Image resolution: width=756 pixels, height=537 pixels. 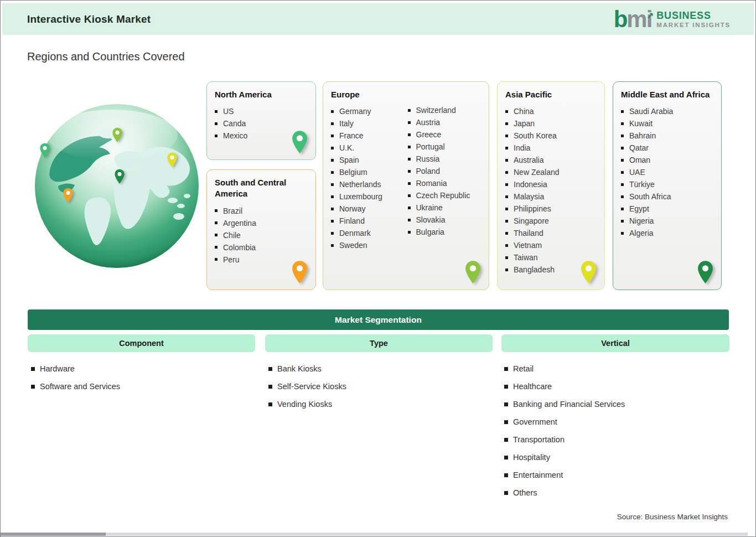 I want to click on source-attribution: Source: Business Market Insights, so click(x=672, y=517).